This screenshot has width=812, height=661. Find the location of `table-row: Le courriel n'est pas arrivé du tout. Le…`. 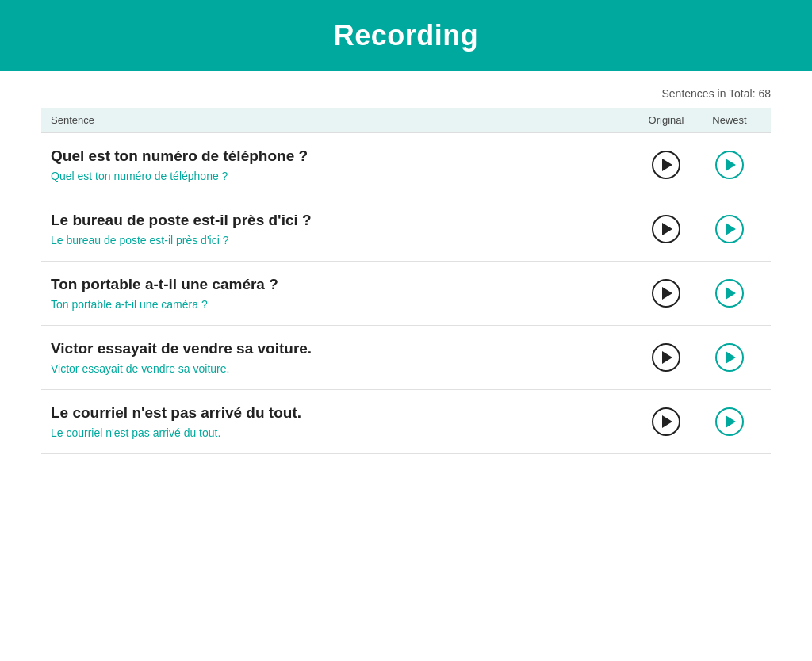

table-row: Le courriel n'est pas arrivé du tout. Le… is located at coordinates (406, 422).